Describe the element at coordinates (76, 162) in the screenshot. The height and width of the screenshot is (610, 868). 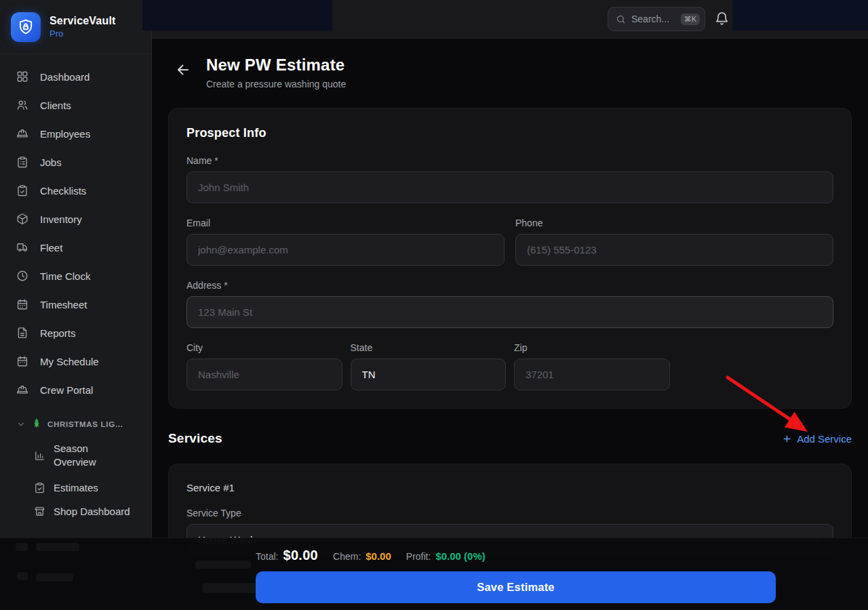
I see `sidebar-item-jobs: Jobs` at that location.